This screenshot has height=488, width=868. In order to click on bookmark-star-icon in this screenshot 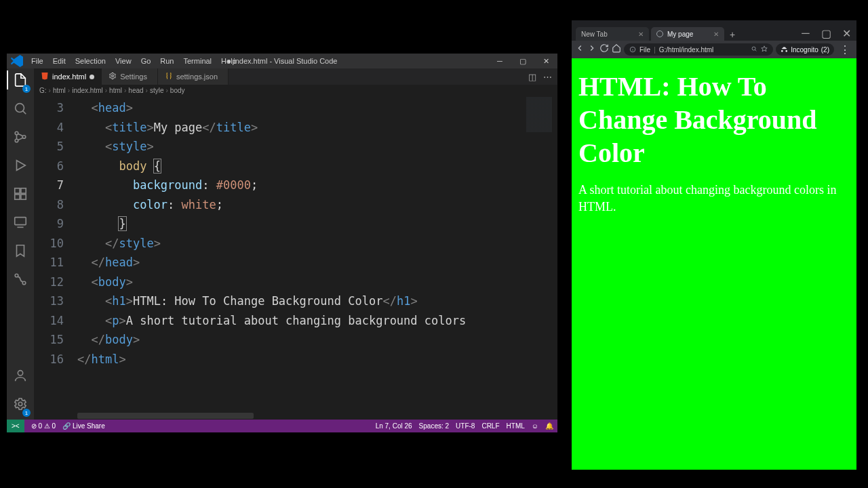, I will do `click(764, 49)`.